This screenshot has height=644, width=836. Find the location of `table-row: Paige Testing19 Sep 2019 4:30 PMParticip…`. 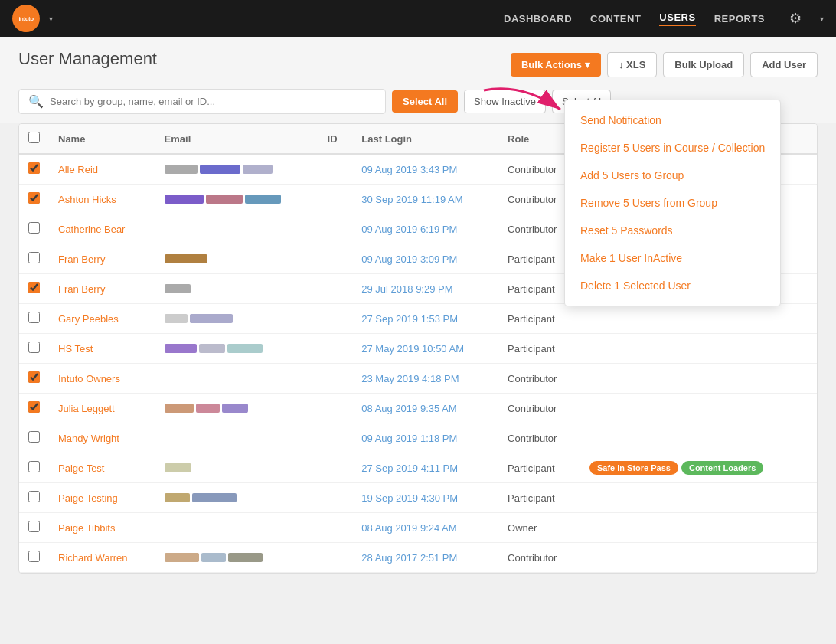

table-row: Paige Testing19 Sep 2019 4:30 PMParticip… is located at coordinates (418, 498).